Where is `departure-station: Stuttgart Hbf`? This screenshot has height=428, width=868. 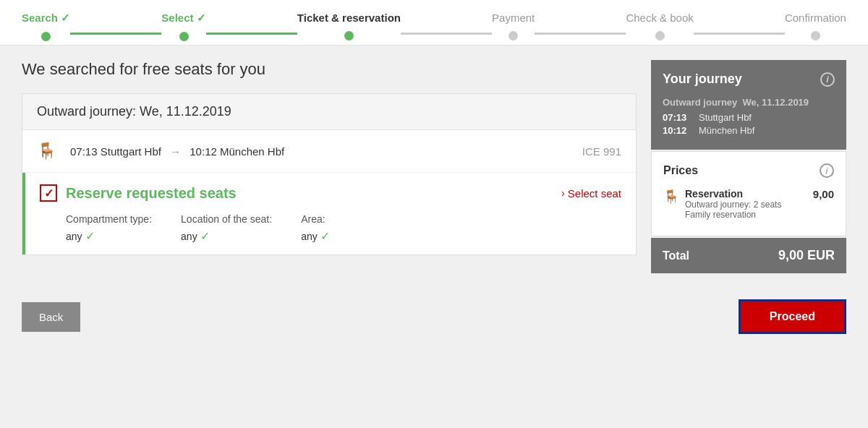 departure-station: Stuttgart Hbf is located at coordinates (131, 152).